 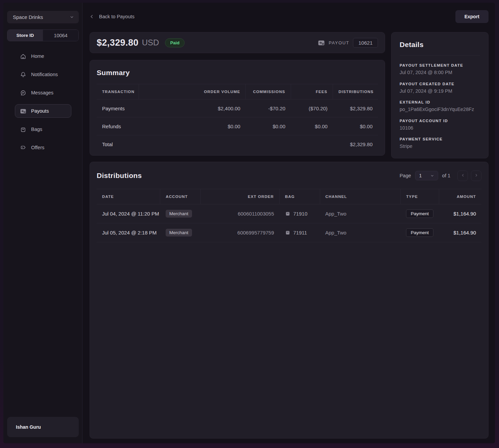 I want to click on detail-label: EXTERNAL ID, so click(x=440, y=102).